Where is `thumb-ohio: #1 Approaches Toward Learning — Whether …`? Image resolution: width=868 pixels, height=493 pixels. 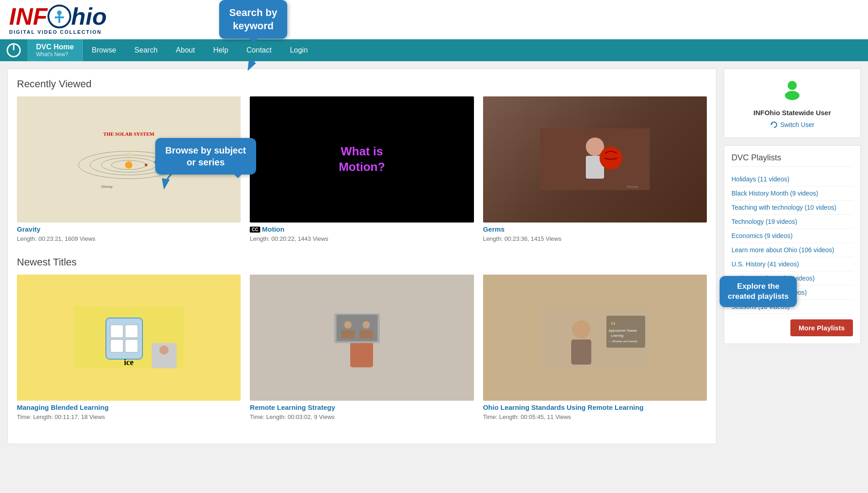 thumb-ohio: #1 Approaches Toward Learning — Whether … is located at coordinates (595, 338).